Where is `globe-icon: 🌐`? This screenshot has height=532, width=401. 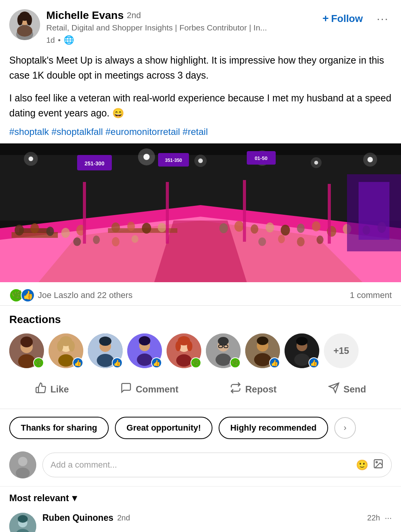
globe-icon: 🌐 is located at coordinates (69, 40).